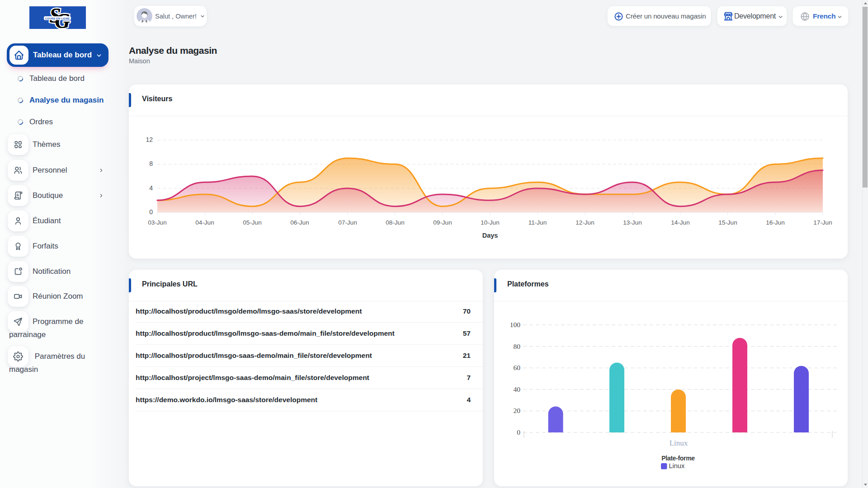 This screenshot has height=488, width=868. I want to click on svg-text: 20, so click(517, 410).